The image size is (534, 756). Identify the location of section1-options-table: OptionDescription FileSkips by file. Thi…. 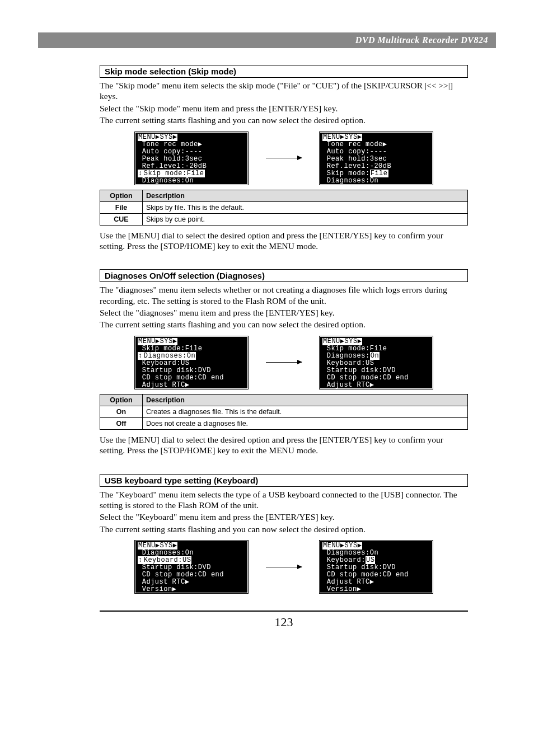
(284, 208).